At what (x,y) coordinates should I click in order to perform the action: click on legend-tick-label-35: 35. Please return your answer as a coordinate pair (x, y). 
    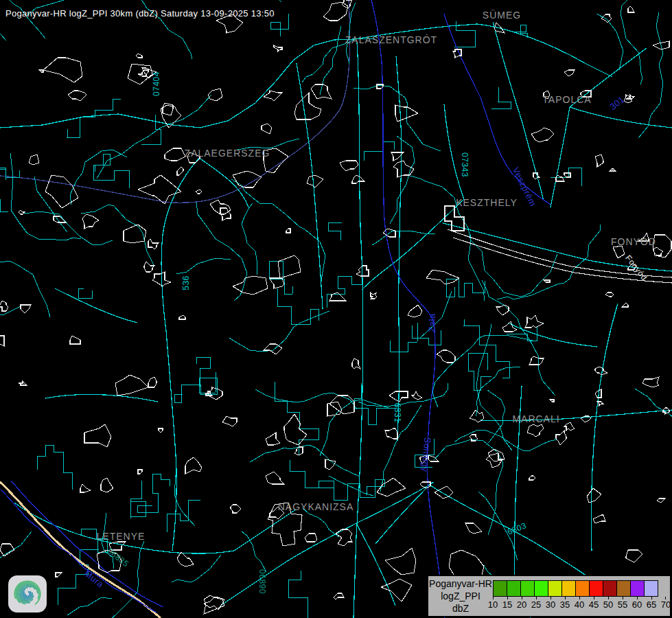
    Looking at the image, I should click on (565, 604).